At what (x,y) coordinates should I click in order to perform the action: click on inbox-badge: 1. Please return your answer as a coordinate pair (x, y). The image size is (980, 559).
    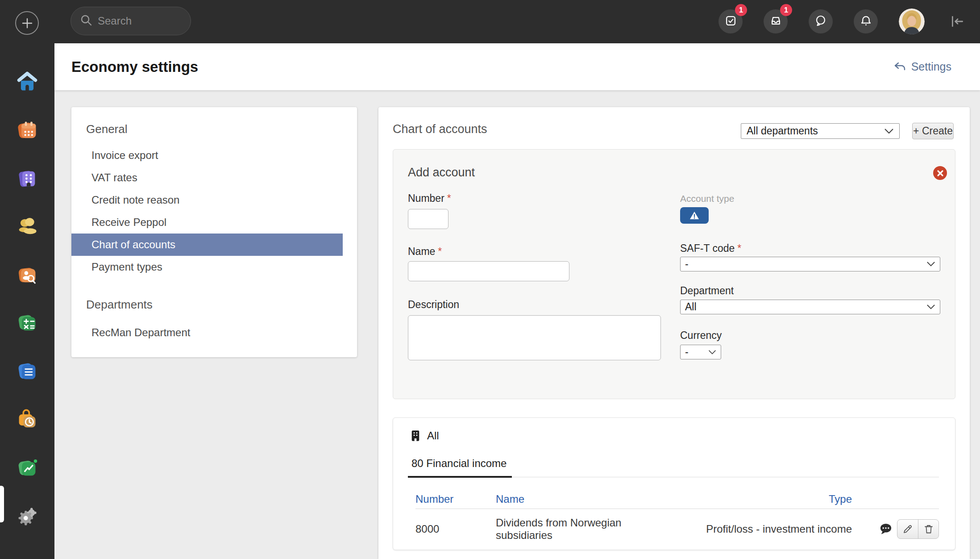
    Looking at the image, I should click on (786, 10).